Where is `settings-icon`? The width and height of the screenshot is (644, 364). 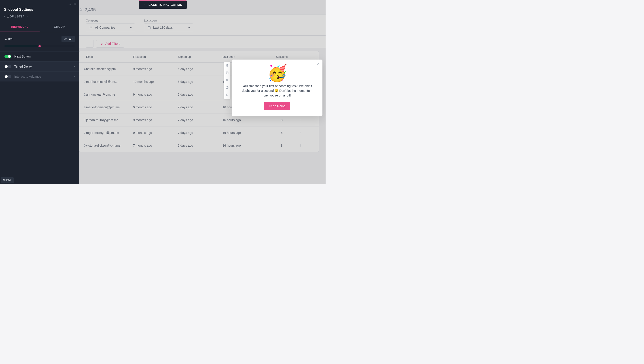
settings-icon is located at coordinates (227, 81).